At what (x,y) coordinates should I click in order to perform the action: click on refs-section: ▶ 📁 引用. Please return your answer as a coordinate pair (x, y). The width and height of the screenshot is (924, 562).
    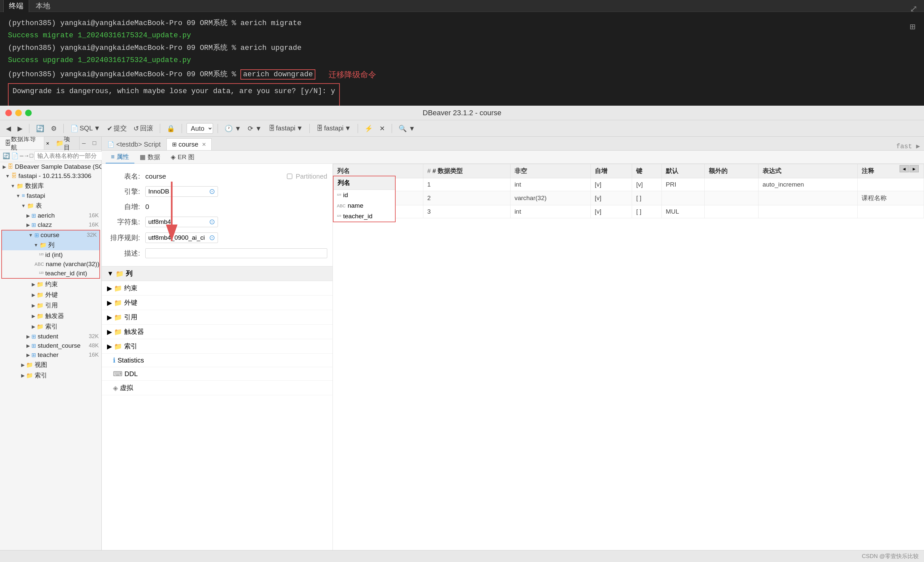
    Looking at the image, I should click on (217, 317).